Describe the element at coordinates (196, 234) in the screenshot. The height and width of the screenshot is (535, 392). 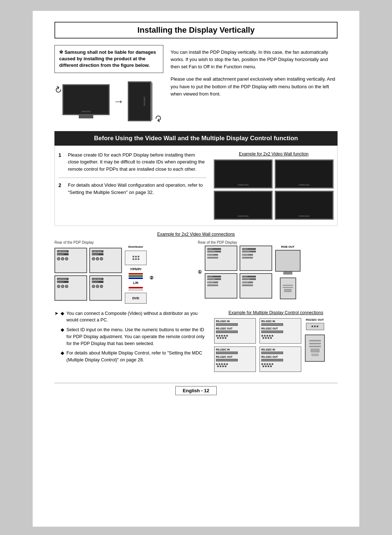
I see `connections-label: Example for 2x2 Video Wall connections` at that location.